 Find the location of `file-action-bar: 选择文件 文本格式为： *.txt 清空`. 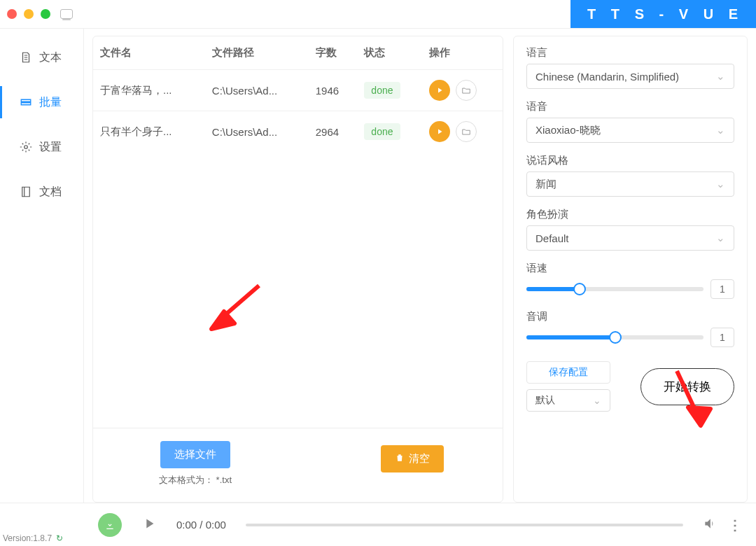

file-action-bar: 选择文件 文本格式为： *.txt 清空 is located at coordinates (298, 465).